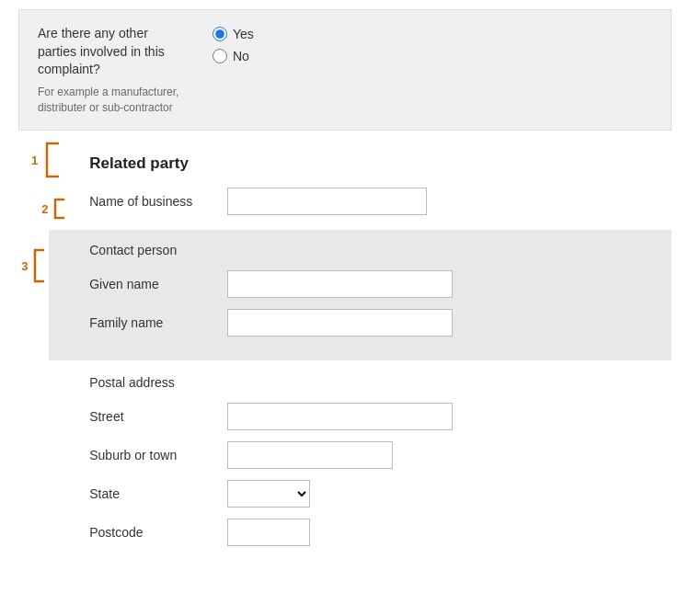  I want to click on radio-yes-input, so click(220, 34).